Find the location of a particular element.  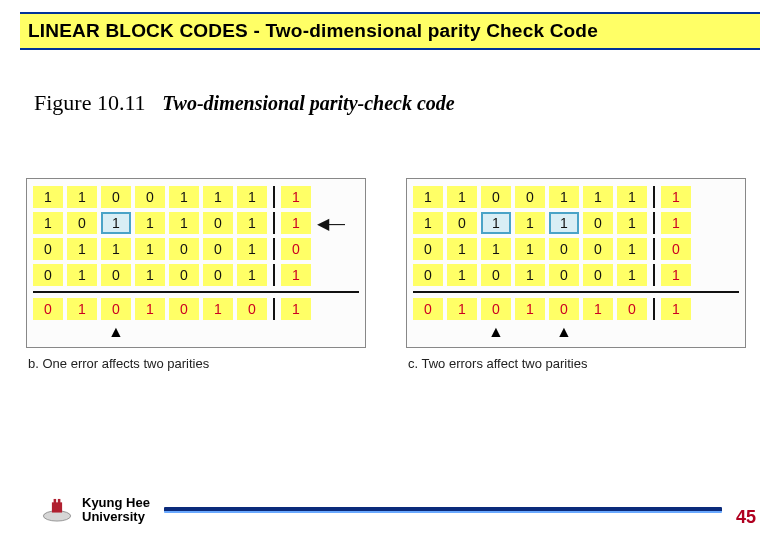

table-row: 1 0 1 1 1 0 1 1 ◀— is located at coordinates (196, 223).